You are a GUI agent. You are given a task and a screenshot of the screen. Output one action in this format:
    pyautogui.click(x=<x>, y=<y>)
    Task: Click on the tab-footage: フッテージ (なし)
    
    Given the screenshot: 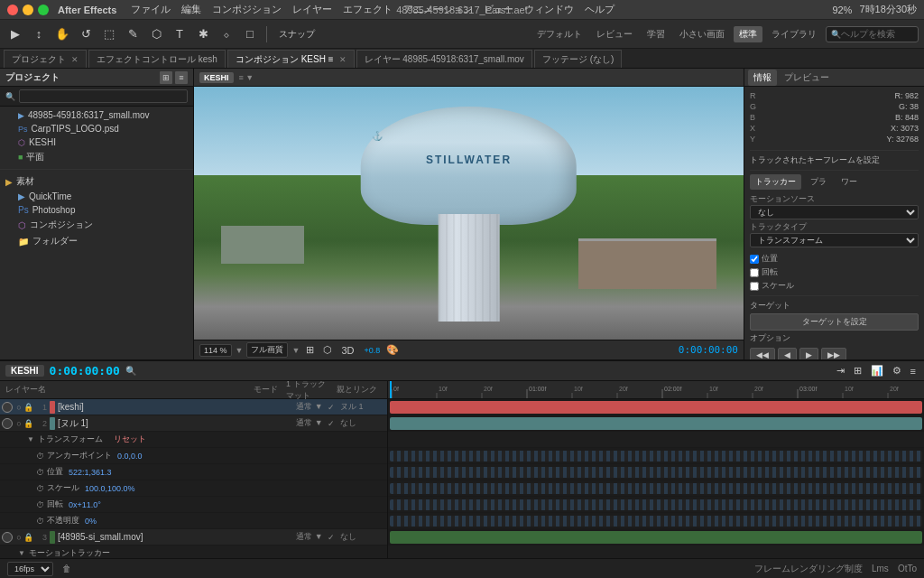 What is the action you would take?
    pyautogui.click(x=578, y=59)
    